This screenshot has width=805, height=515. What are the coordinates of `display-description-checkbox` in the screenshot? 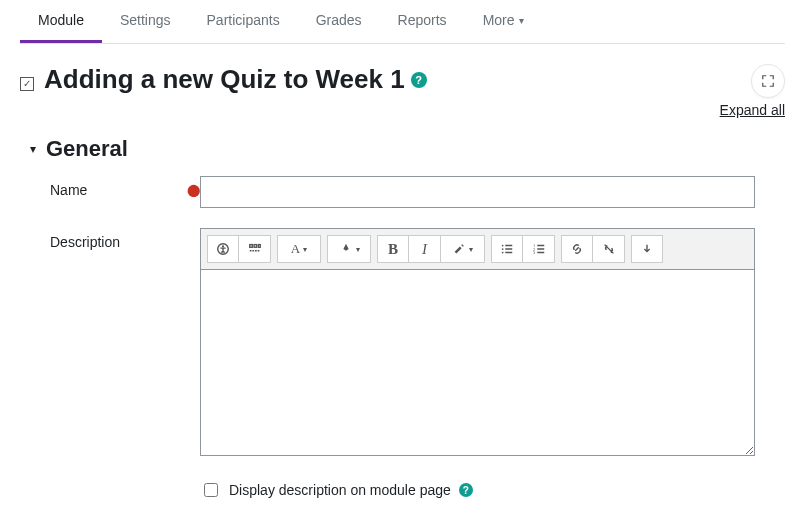 It's located at (211, 490).